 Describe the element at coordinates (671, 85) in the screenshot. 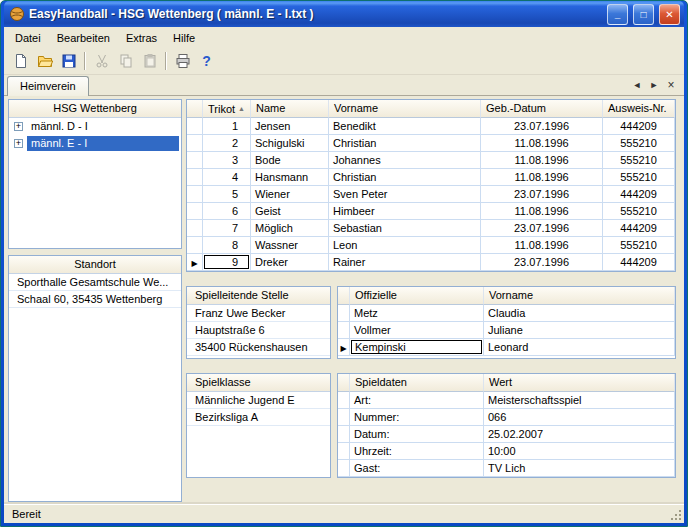

I see `tab-close-icon: ×` at that location.